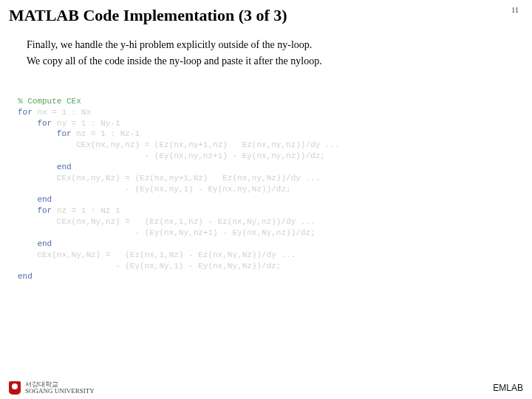 This screenshot has width=532, height=399. Describe the element at coordinates (50, 101) in the screenshot. I see `code-comment: % Compute CEx` at that location.